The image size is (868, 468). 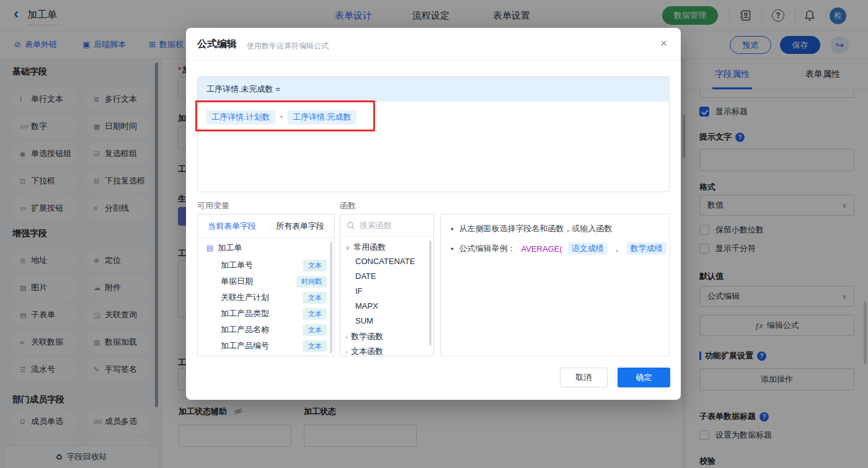 What do you see at coordinates (322, 117) in the screenshot?
I see `formula-field-token: 工序详情.完成数` at bounding box center [322, 117].